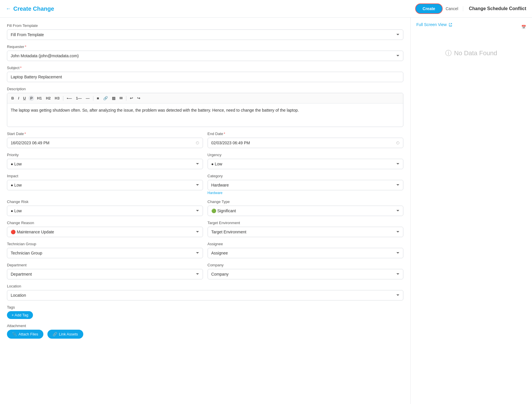 The height and width of the screenshot is (404, 532). Describe the element at coordinates (448, 53) in the screenshot. I see `info-icon: ⓘ` at that location.